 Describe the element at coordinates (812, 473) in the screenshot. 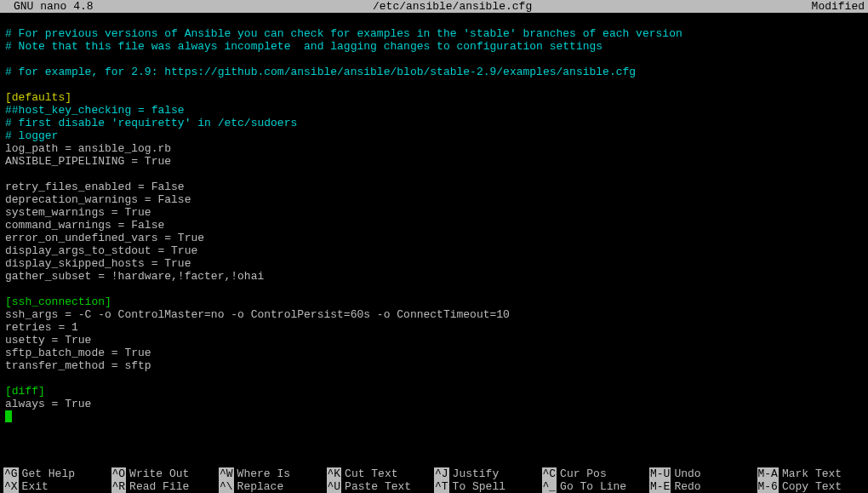

I see `shortcut-label: Mark Text` at that location.